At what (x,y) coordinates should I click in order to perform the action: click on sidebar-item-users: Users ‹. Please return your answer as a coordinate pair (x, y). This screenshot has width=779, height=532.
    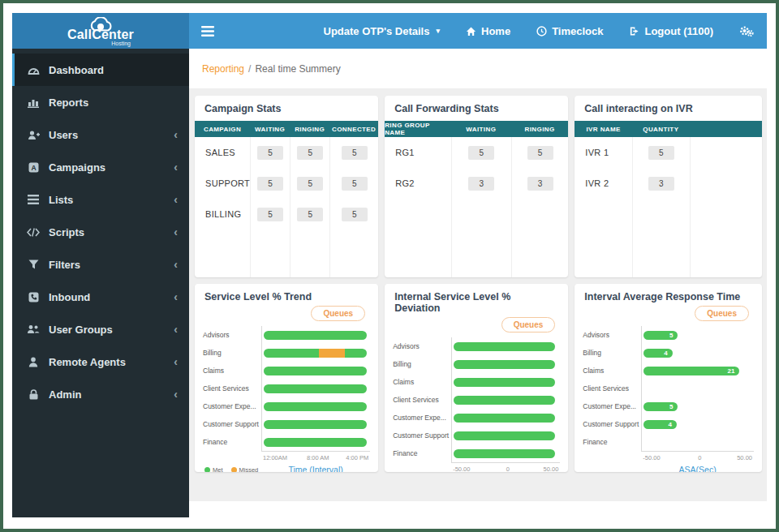
    Looking at the image, I should click on (101, 135).